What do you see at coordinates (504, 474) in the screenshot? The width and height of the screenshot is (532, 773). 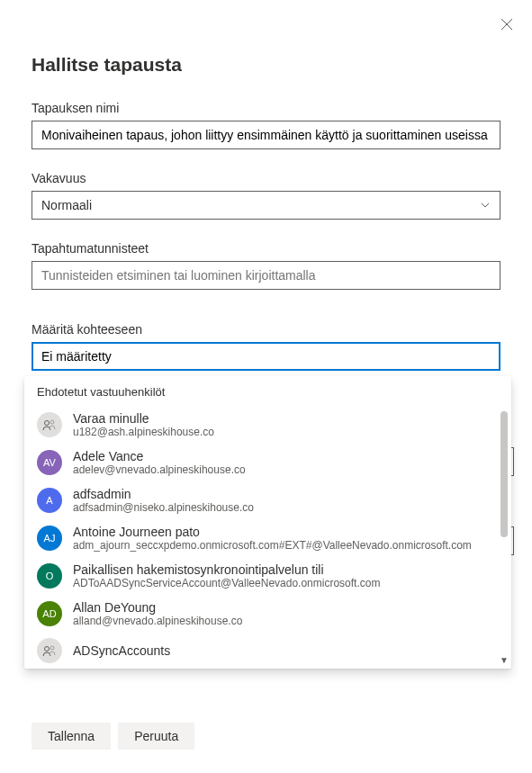 I see `scrollbar-thumb` at bounding box center [504, 474].